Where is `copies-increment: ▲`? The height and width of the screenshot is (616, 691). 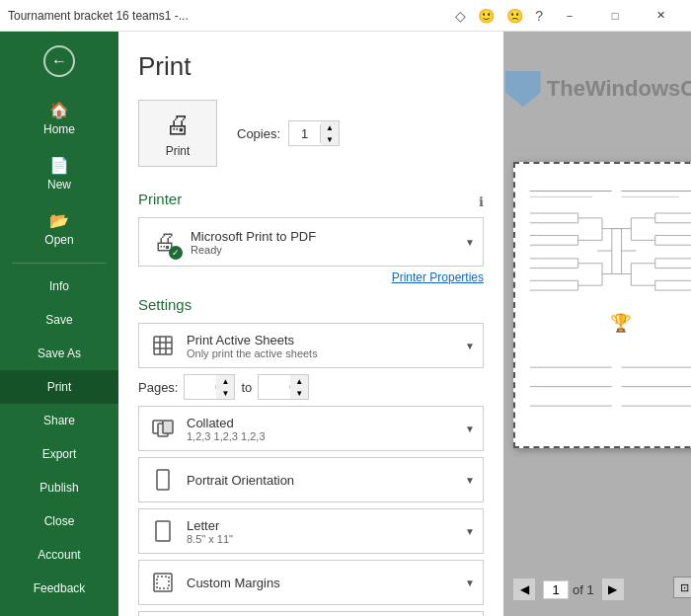 copies-increment: ▲ is located at coordinates (330, 127).